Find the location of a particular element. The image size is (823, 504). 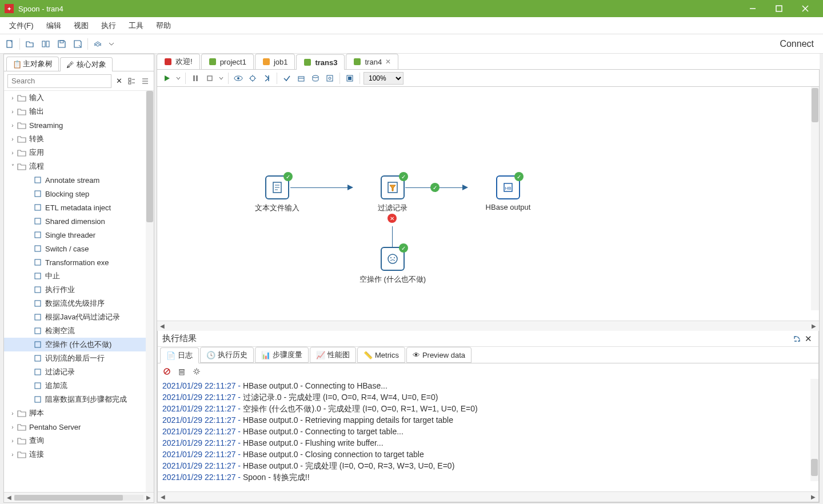

tree-step: Annotate stream is located at coordinates (79, 180).